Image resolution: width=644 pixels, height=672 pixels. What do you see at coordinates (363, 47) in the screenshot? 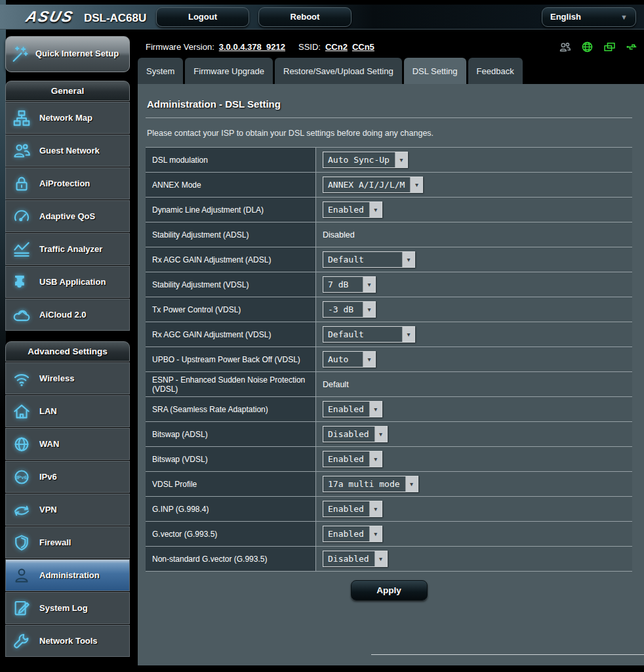
I see `ssid-link-2: CCn5` at bounding box center [363, 47].